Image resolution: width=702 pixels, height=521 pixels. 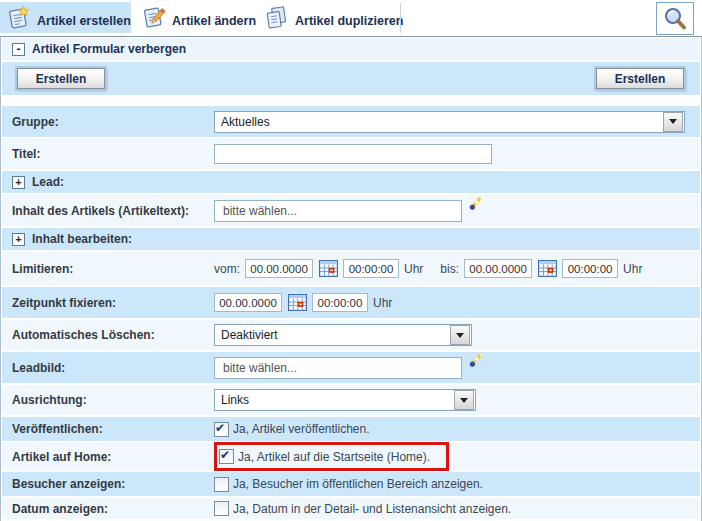 What do you see at coordinates (498, 268) in the screenshot?
I see `bis-date-input` at bounding box center [498, 268].